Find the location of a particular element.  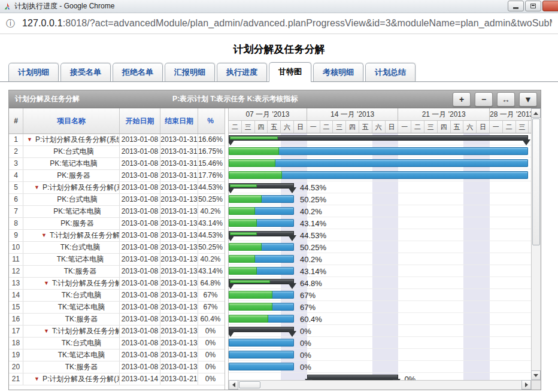

percent-cell: 50.25% is located at coordinates (211, 248).